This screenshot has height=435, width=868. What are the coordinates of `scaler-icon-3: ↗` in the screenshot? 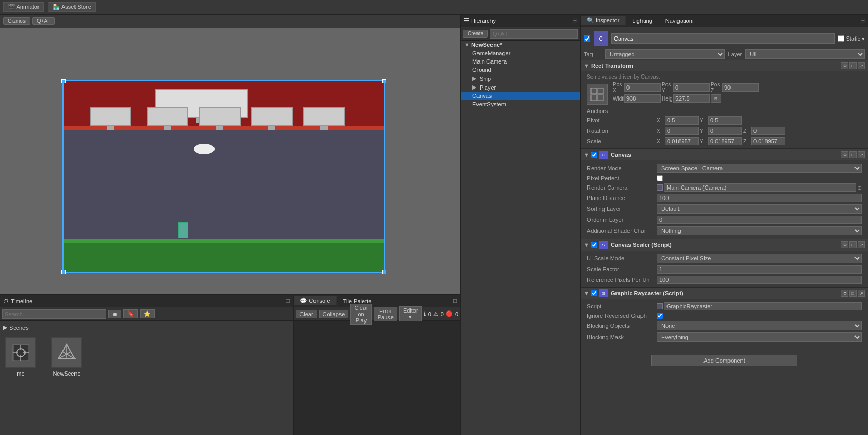 It's located at (861, 245).